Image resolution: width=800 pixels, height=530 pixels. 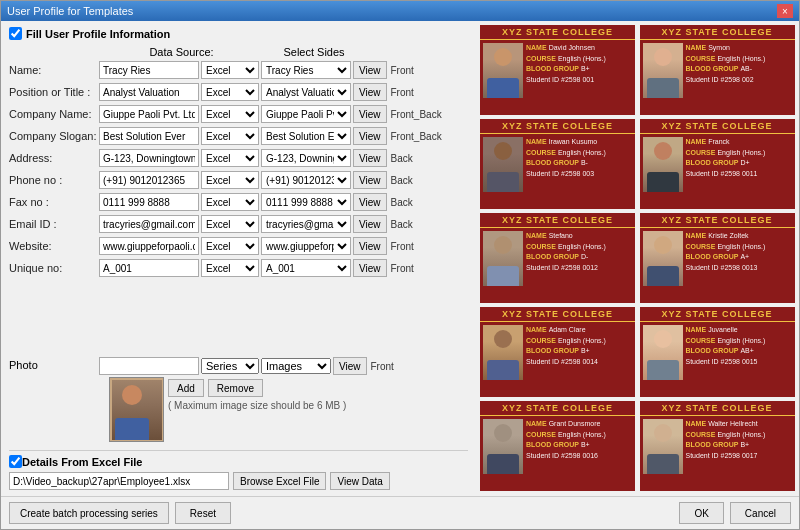 I want to click on field-value-7: tracyries@gmail, so click(x=306, y=224).